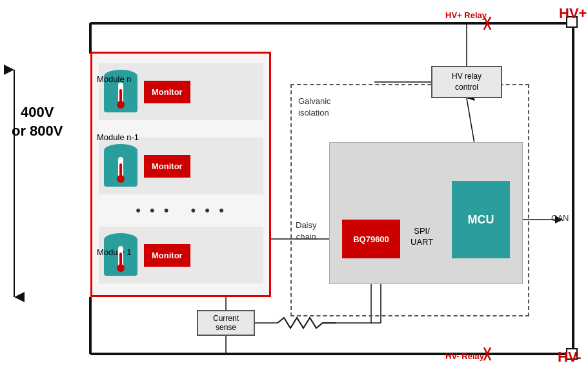 This screenshot has height=372, width=588. What do you see at coordinates (306, 231) in the screenshot?
I see `daisy-chain-label: Daisy chain` at bounding box center [306, 231].